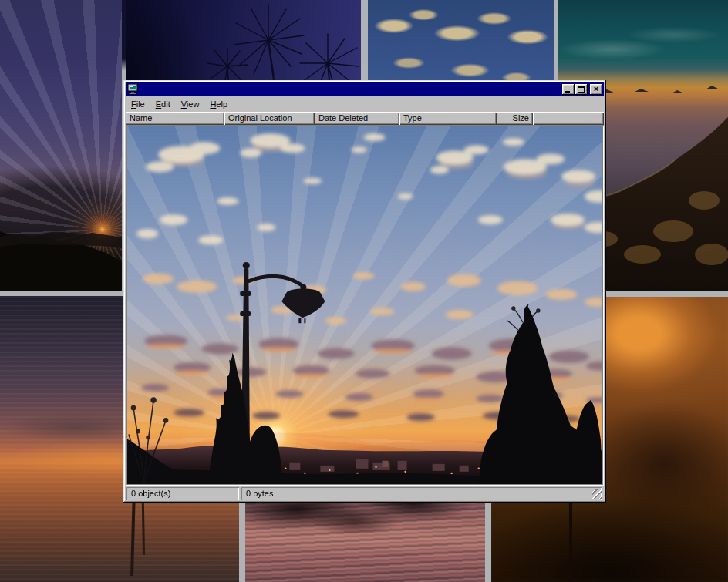  I want to click on window-titlebar: ×, so click(365, 89).